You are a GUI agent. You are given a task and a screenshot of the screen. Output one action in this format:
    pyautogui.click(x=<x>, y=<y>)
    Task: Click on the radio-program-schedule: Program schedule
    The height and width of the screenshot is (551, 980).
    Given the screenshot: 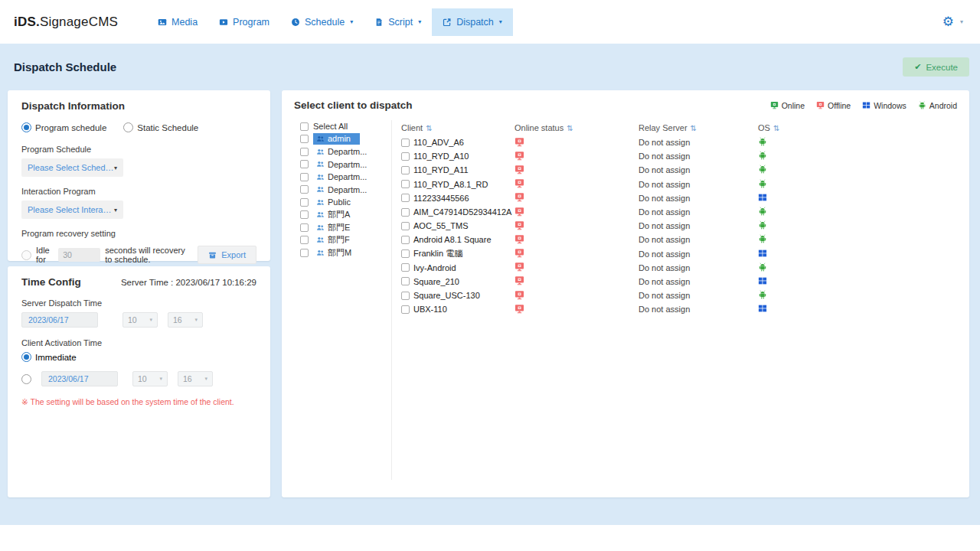 What is the action you would take?
    pyautogui.click(x=64, y=127)
    